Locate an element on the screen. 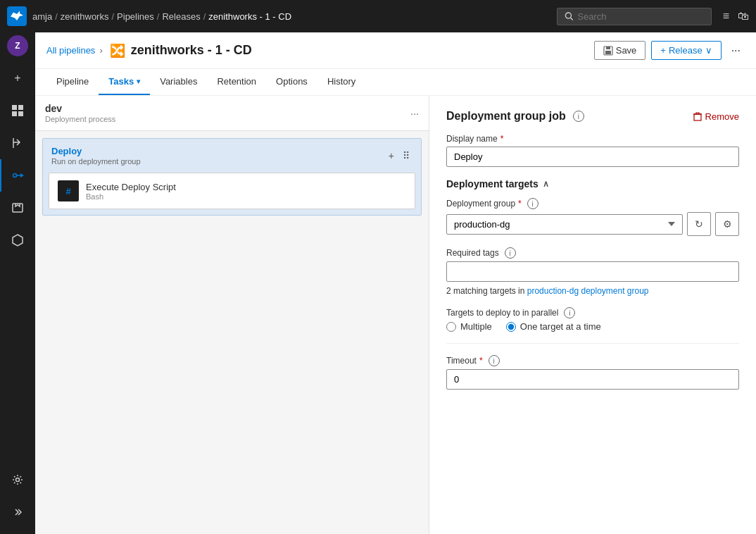 The height and width of the screenshot is (534, 756). task-group: Deploy Run on deployment group + ⠿ # is located at coordinates (232, 177).